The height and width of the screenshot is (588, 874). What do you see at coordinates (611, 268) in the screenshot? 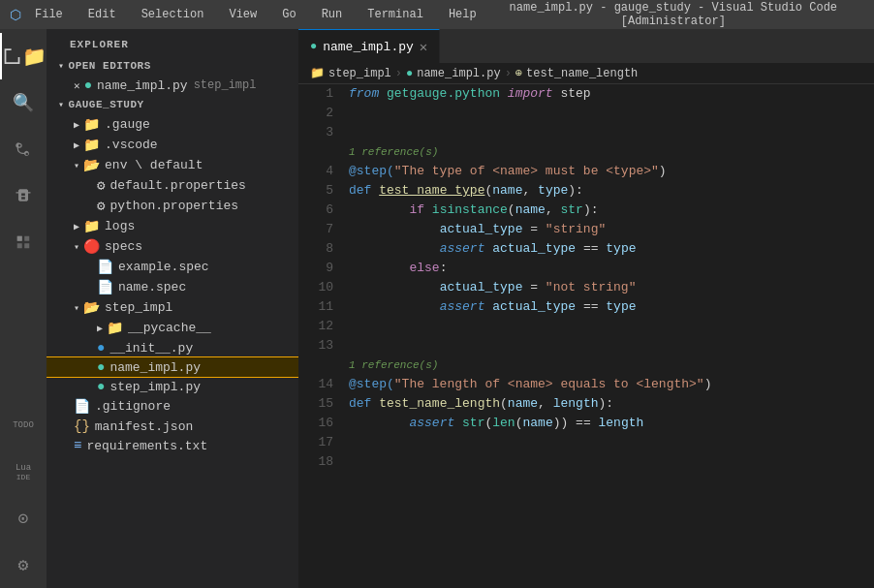
I see `code-line-9: else:` at bounding box center [611, 268].